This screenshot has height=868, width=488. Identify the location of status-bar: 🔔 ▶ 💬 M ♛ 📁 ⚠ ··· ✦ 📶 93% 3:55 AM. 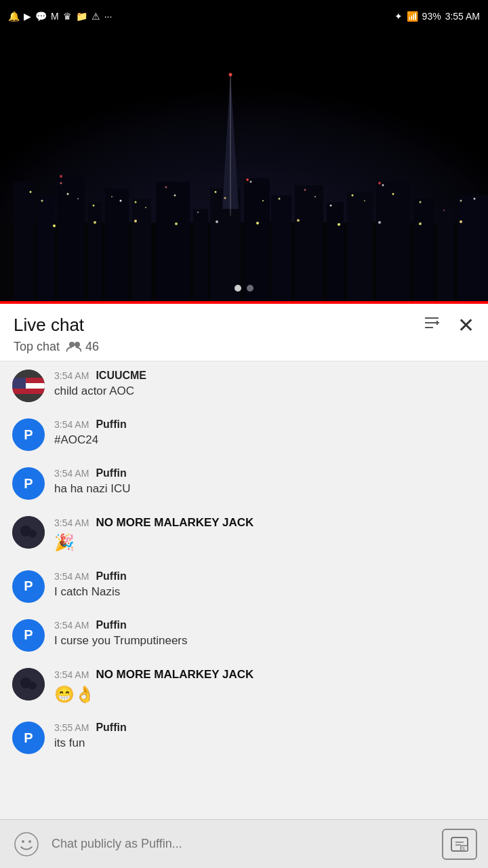
(244, 16).